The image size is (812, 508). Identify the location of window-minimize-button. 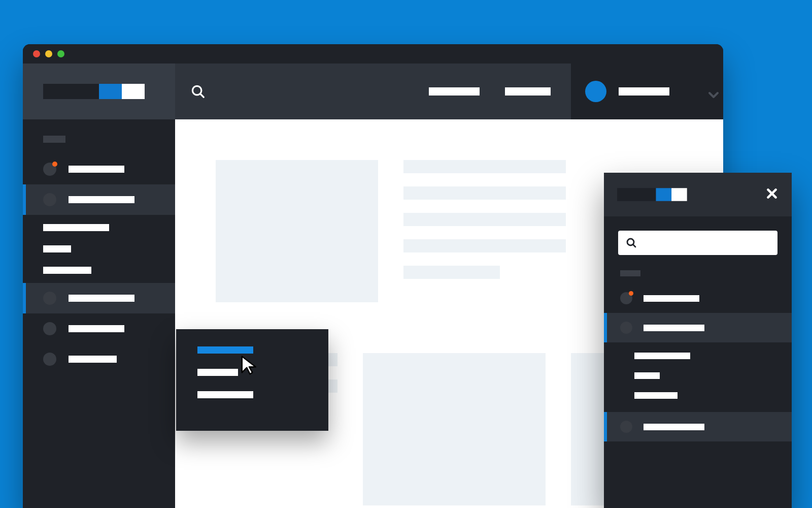
(49, 54).